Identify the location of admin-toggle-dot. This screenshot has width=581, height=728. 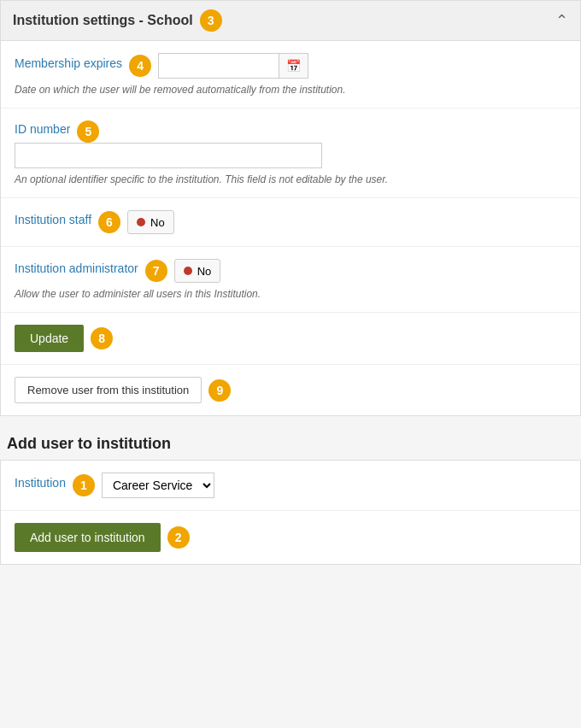
(188, 271).